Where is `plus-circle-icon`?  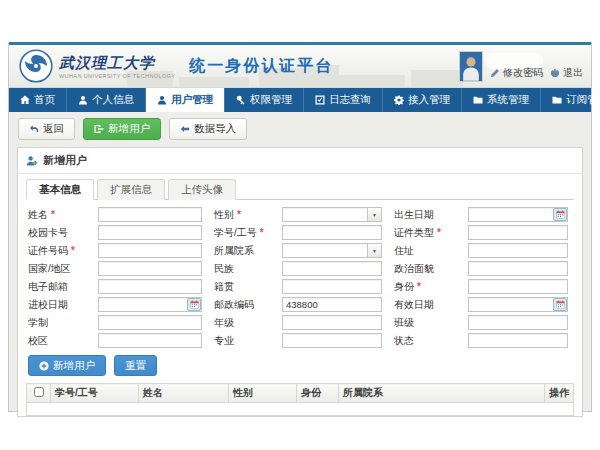
plus-circle-icon is located at coordinates (44, 366).